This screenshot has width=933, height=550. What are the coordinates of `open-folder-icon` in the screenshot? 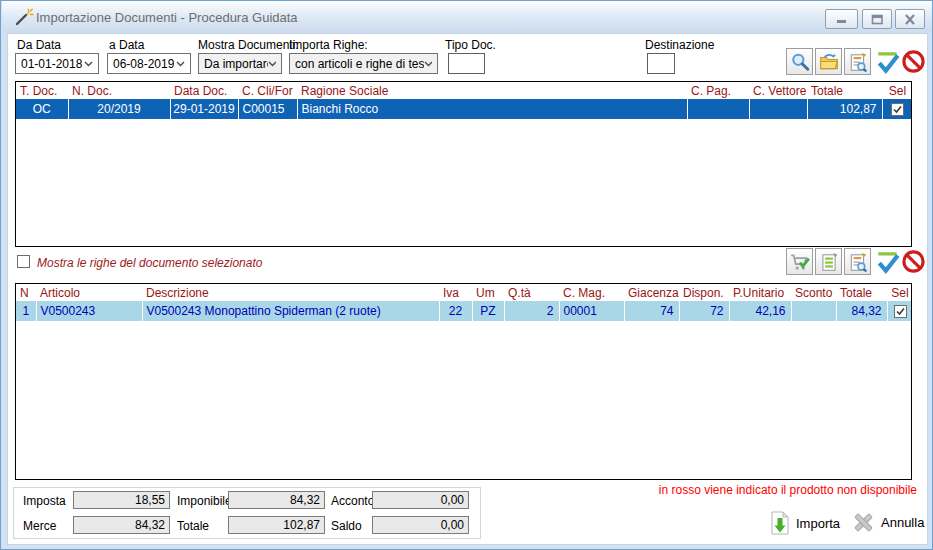 It's located at (829, 62).